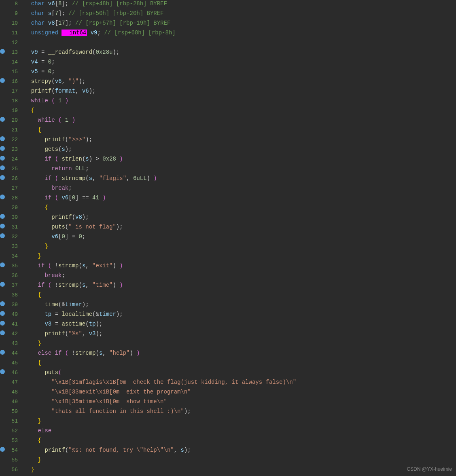 The width and height of the screenshot is (456, 476). Describe the element at coordinates (228, 53) in the screenshot. I see `table-row: 13 v9 = __readfsqword(0x28u);` at that location.